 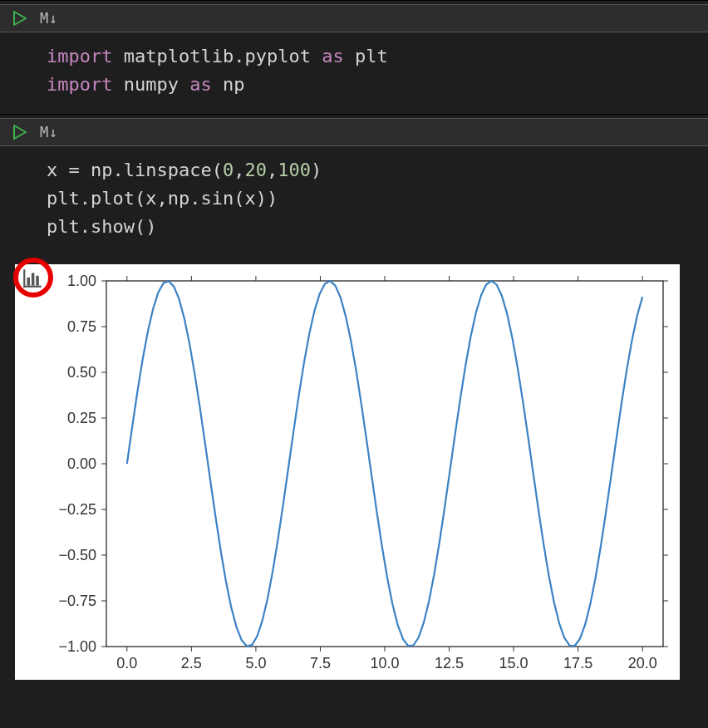 What do you see at coordinates (354, 73) in the screenshot?
I see `code-editor: import matplotlib.pyplot as plt import n…` at bounding box center [354, 73].